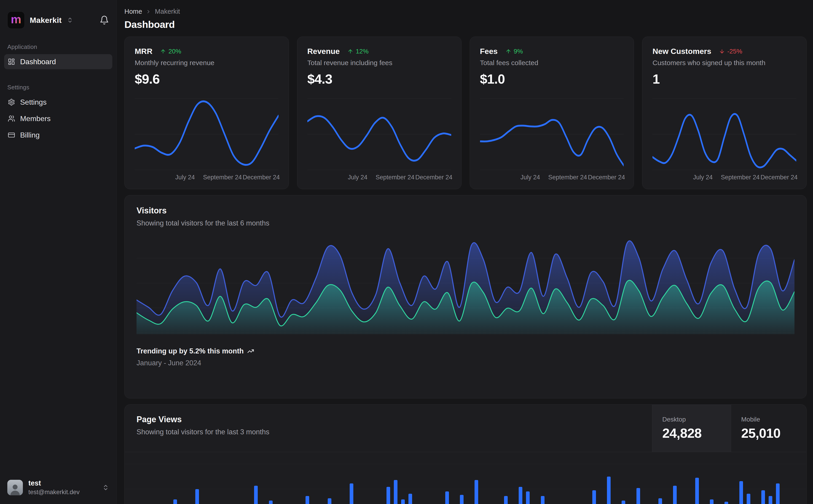  What do you see at coordinates (207, 79) in the screenshot?
I see `stat-value: $9.6` at bounding box center [207, 79].